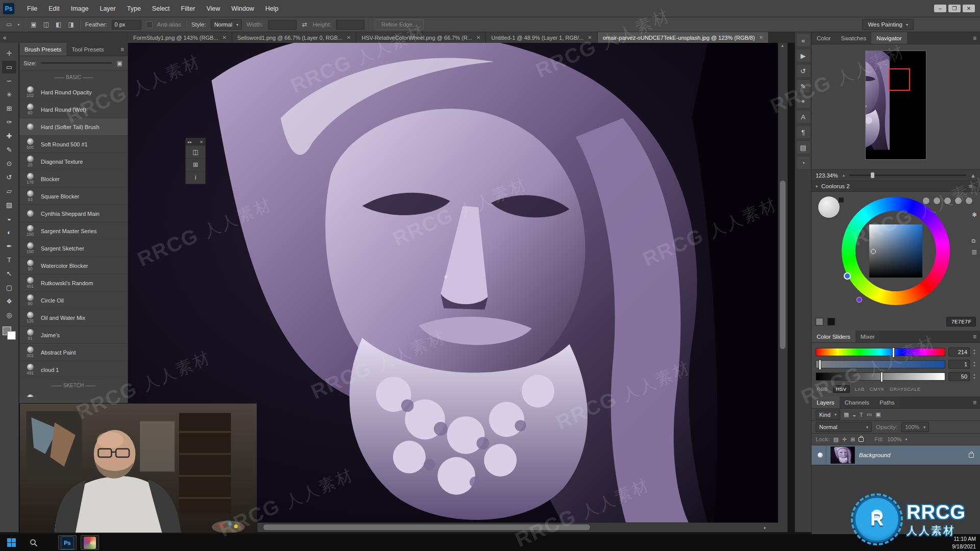 This screenshot has width=980, height=551. What do you see at coordinates (11, 336) in the screenshot?
I see `background-color-swatch` at bounding box center [11, 336].